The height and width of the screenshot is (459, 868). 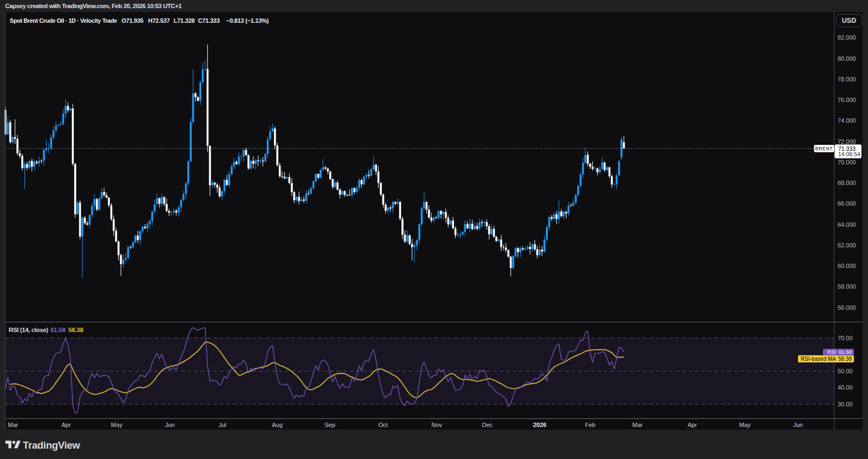 What do you see at coordinates (850, 154) in the screenshot?
I see `svg-text: 14:06:54` at bounding box center [850, 154].